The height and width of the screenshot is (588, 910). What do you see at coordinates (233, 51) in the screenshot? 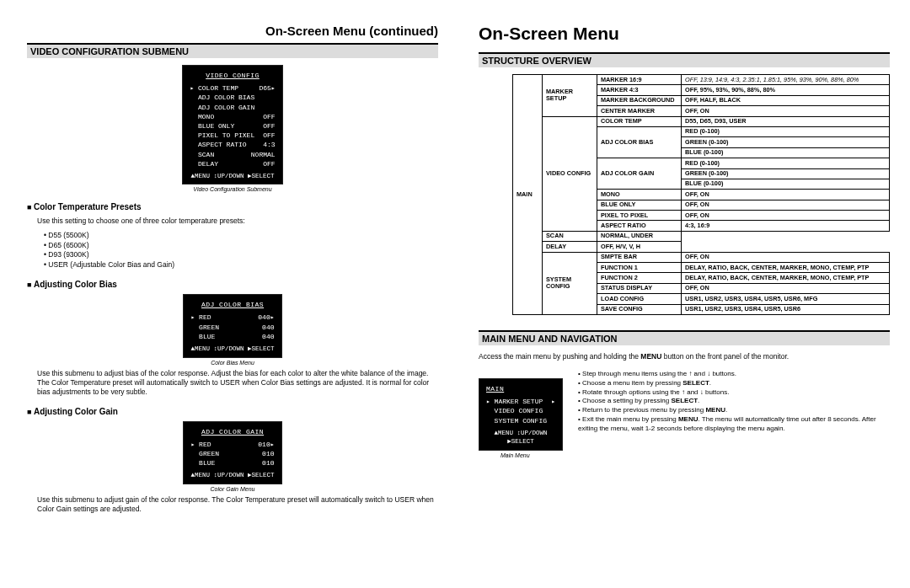
I see `section-video-config: VIDEO CONFIGURATION SUBMENU` at bounding box center [233, 51].